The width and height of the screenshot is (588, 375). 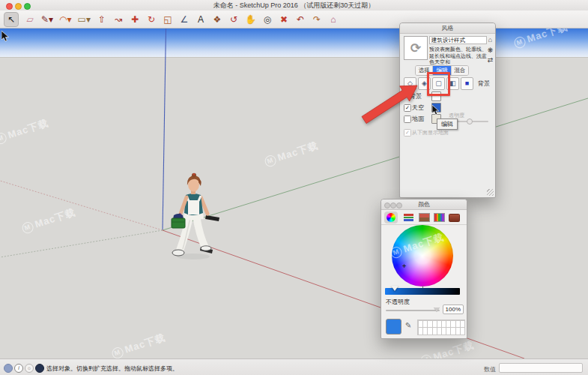 What do you see at coordinates (448, 28) in the screenshot?
I see `styles-panel-header: 风格` at bounding box center [448, 28].